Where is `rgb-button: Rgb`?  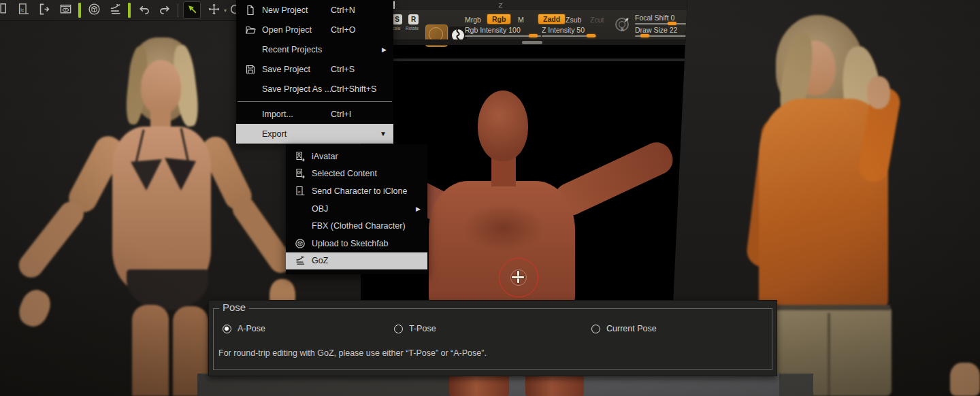 rgb-button: Rgb is located at coordinates (499, 19).